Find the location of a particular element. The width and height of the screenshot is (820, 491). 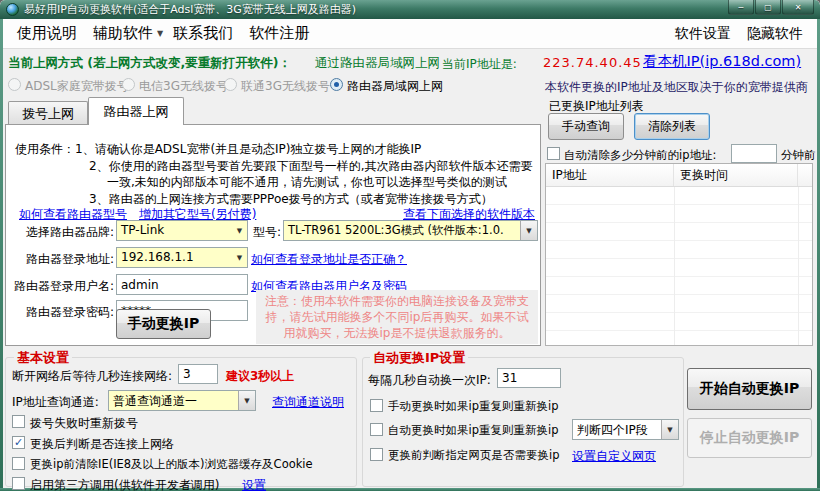

wait-seconds-hint: 建议3秒以上 is located at coordinates (260, 376).